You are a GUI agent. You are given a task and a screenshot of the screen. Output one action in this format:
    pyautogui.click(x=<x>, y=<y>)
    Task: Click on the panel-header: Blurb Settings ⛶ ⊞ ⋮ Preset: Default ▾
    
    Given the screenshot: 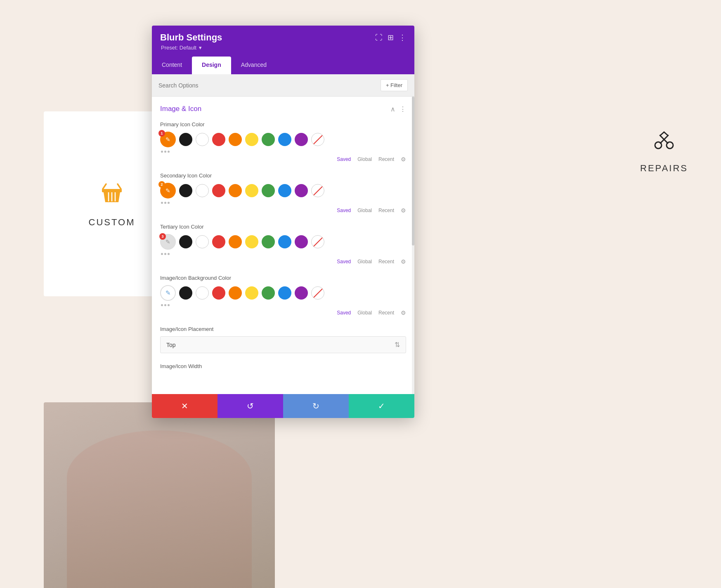 What is the action you would take?
    pyautogui.click(x=283, y=41)
    